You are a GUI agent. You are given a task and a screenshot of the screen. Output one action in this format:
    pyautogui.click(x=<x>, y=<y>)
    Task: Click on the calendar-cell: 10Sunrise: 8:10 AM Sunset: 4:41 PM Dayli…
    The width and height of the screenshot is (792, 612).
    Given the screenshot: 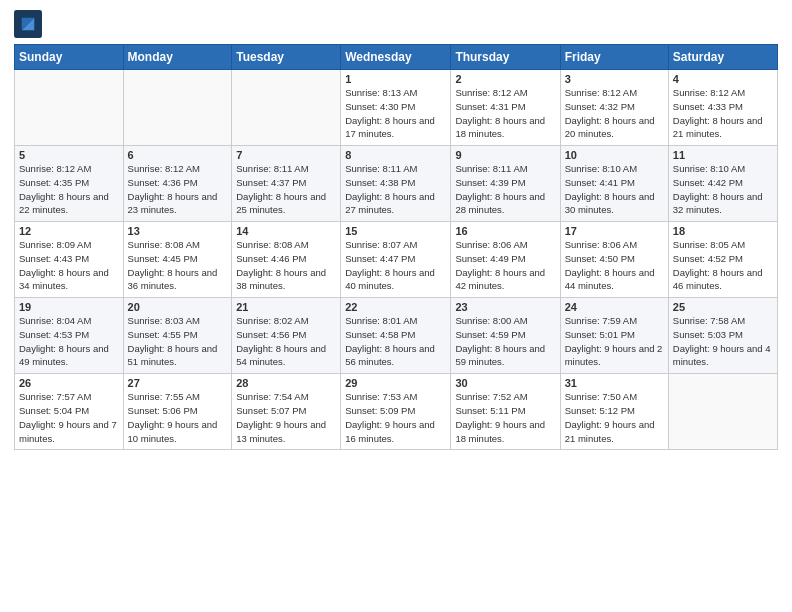 What is the action you would take?
    pyautogui.click(x=614, y=184)
    